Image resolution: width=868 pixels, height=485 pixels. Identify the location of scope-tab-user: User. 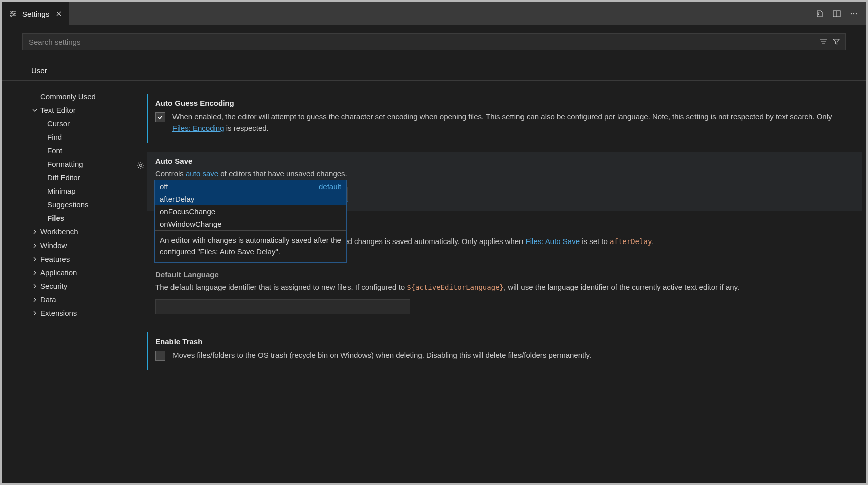
(39, 72).